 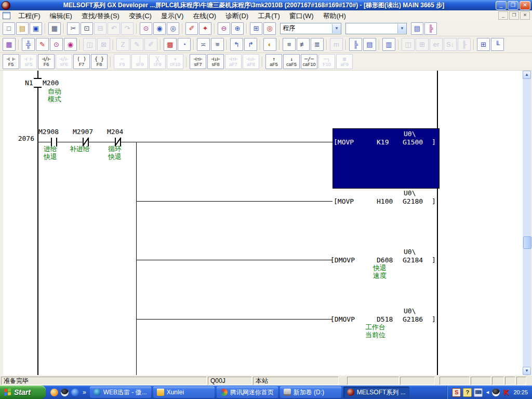 What do you see at coordinates (122, 61) in the screenshot?
I see `horizontal-line-button: ─F9` at bounding box center [122, 61].